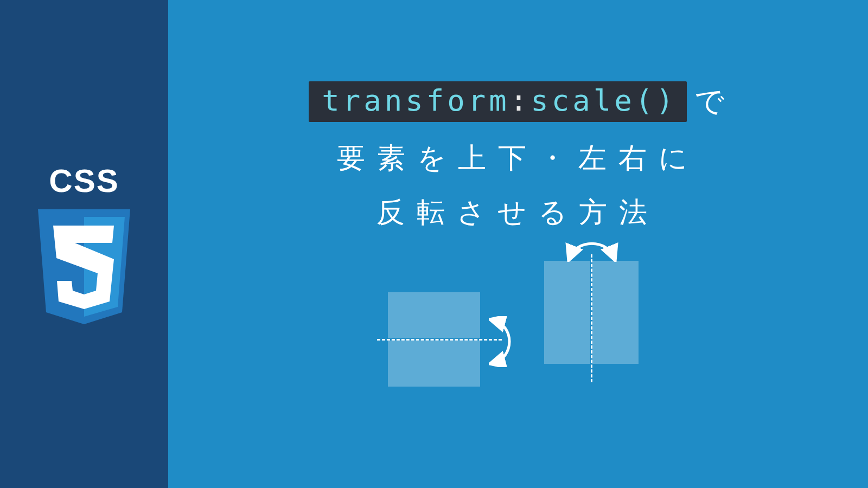 Image resolution: width=868 pixels, height=488 pixels. Describe the element at coordinates (591, 318) in the screenshot. I see `vertical-axis-line` at that location.